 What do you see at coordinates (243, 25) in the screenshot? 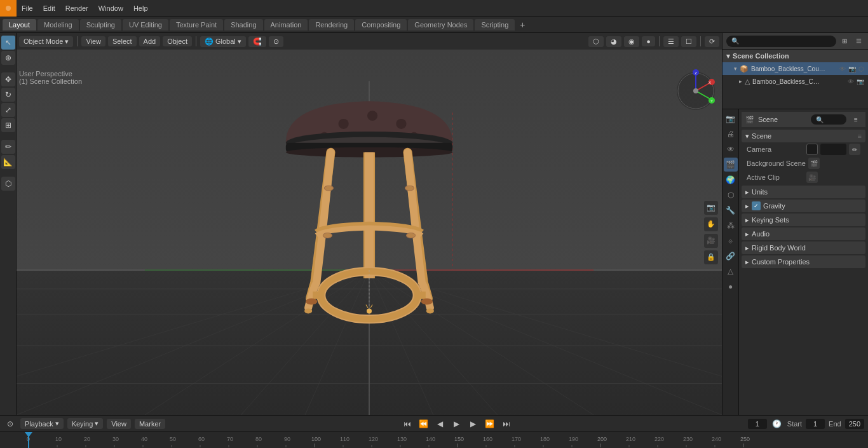
I see `tab-shading: Shading` at bounding box center [243, 25].